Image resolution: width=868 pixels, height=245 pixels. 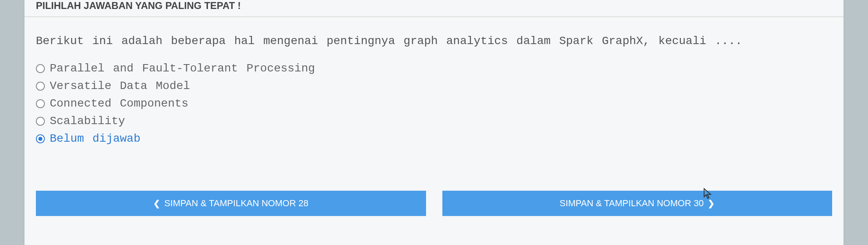 I want to click on option-label: Belum dijawab, so click(x=95, y=139).